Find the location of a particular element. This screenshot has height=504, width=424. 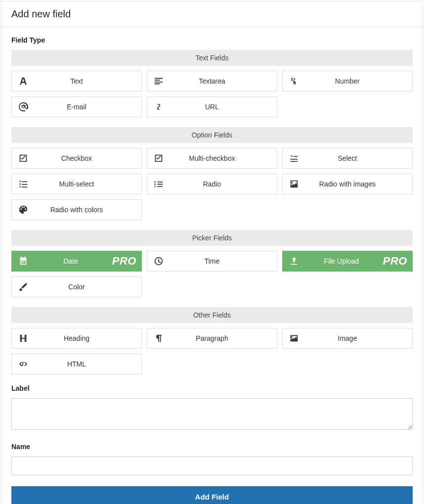

field-option-label: HTML is located at coordinates (88, 364).